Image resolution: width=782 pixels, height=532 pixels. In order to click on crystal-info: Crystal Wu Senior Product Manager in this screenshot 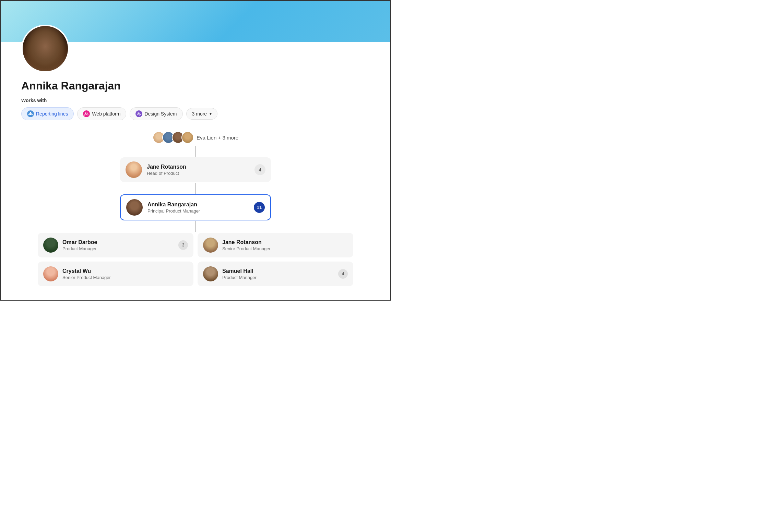, I will do `click(125, 274)`.